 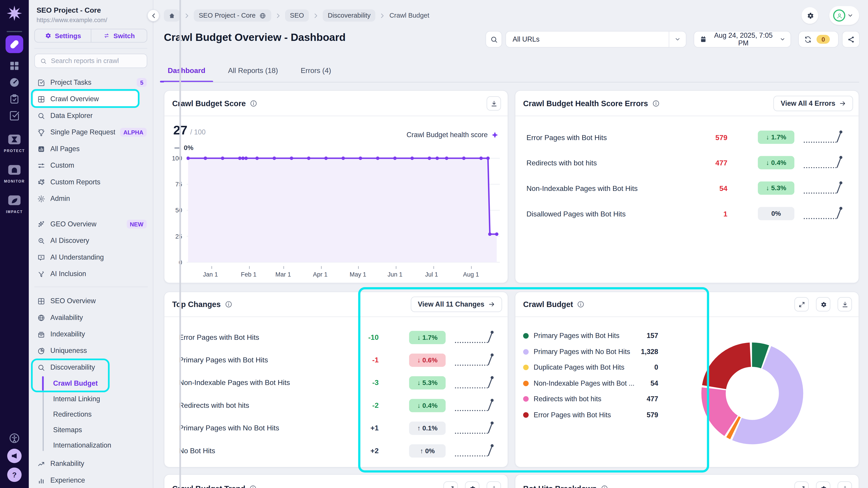 I want to click on metric-row-disallowed-pages-with-bot-hits: Disallowed Pages with Bot Hits10%, so click(x=687, y=214).